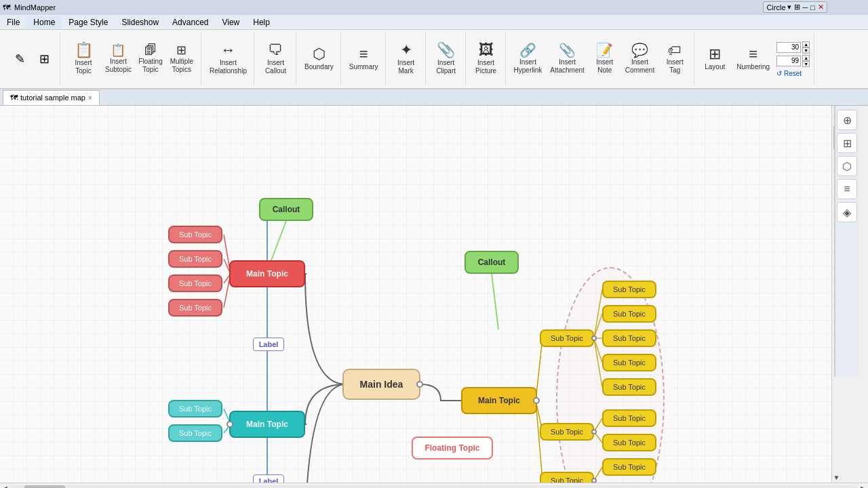 This screenshot has width=868, height=488. Describe the element at coordinates (863, 485) in the screenshot. I see `scroll-right-btn: ▶` at that location.